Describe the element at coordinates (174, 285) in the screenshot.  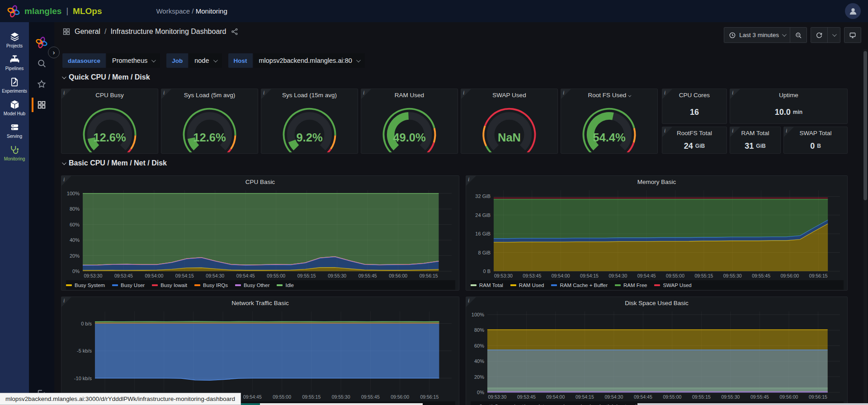
I see `legend-label: Busy Iowait` at that location.